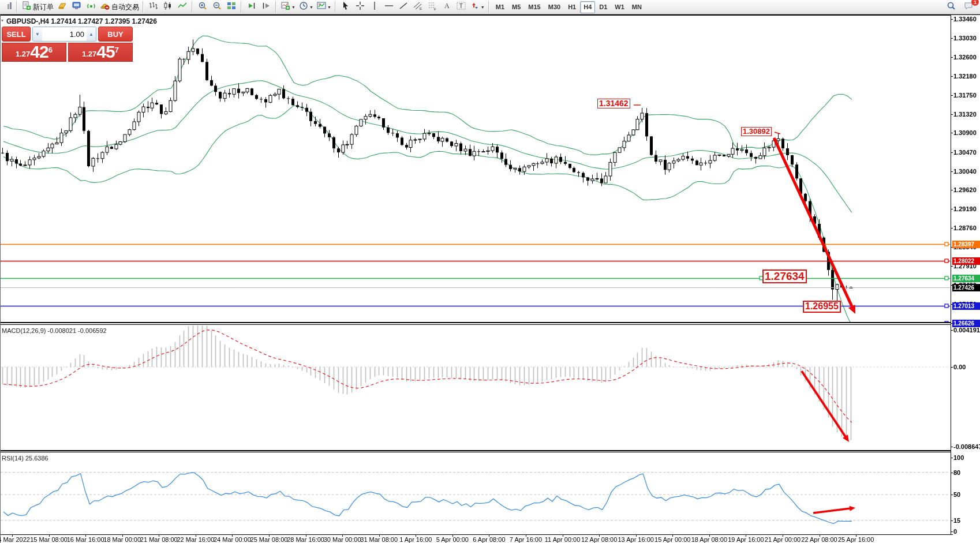 The image size is (980, 543). What do you see at coordinates (572, 7) in the screenshot?
I see `timeframe-button-h1: H1` at bounding box center [572, 7].